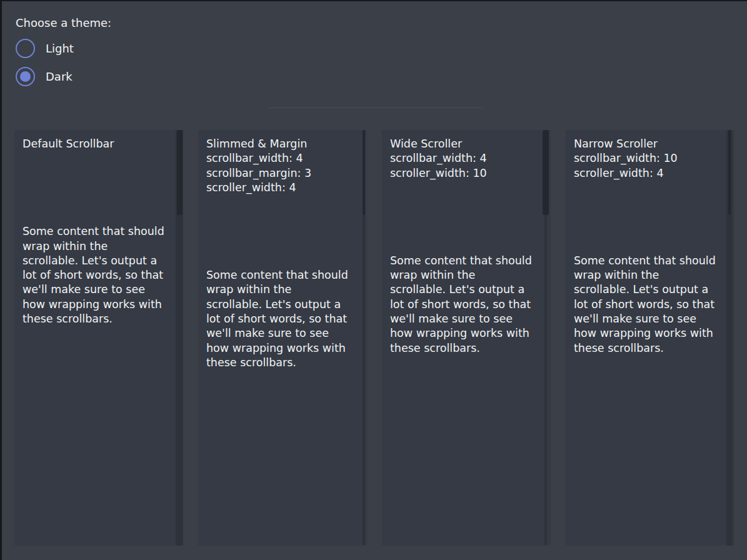 Image resolution: width=747 pixels, height=560 pixels. What do you see at coordinates (381, 22) in the screenshot?
I see `theme-chooser-label: Choose a theme:` at bounding box center [381, 22].